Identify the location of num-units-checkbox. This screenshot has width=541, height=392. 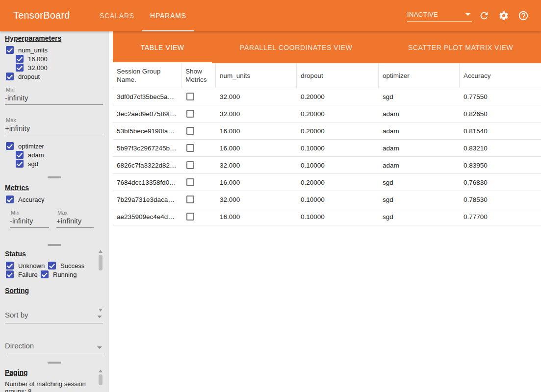
(10, 50).